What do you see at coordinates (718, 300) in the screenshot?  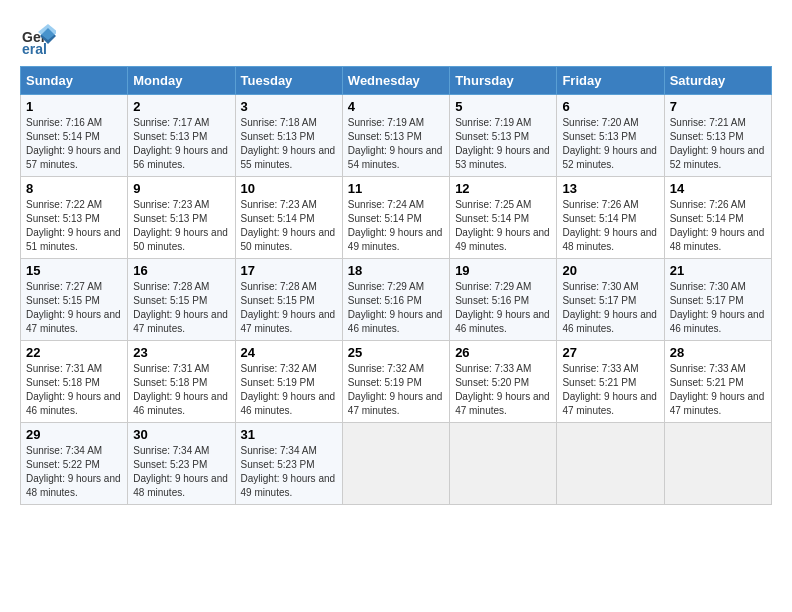 I see `table-row: 21 Sunrise: 7:30 AMSunset: 5:17 PMDaylig…` at bounding box center [718, 300].